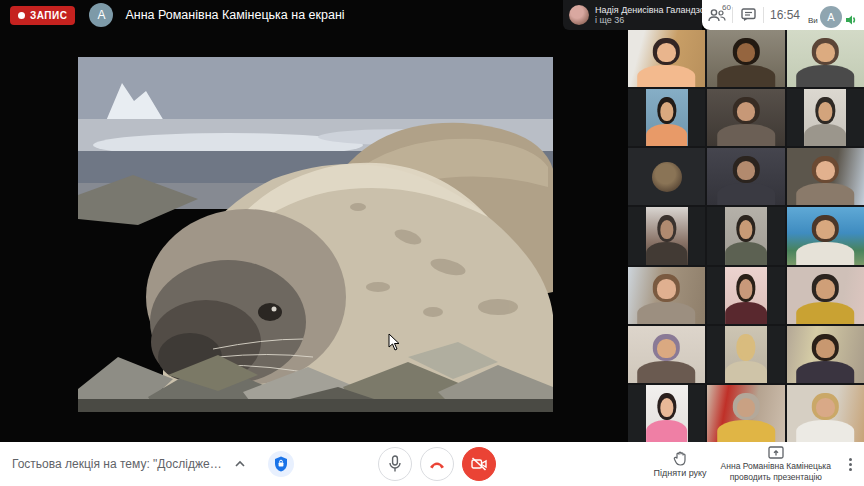  I want to click on participant-tile-camera-off-avatar, so click(666, 176).